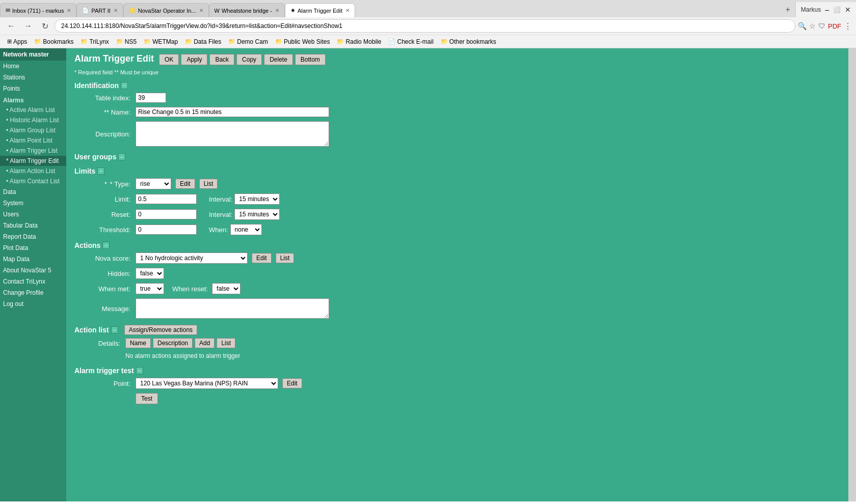 This screenshot has height=504, width=856. Describe the element at coordinates (185, 184) in the screenshot. I see `type-edit-button: Edit` at that location.